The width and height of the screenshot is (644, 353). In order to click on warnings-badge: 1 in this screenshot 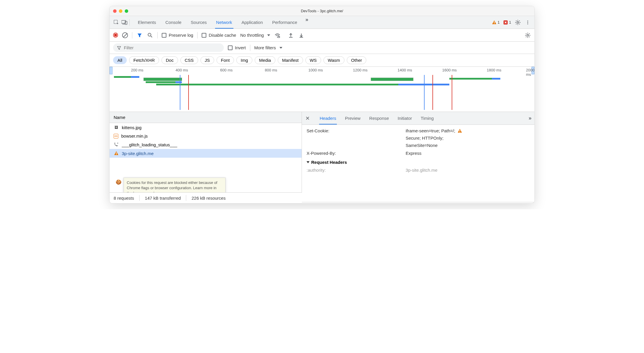, I will do `click(496, 22)`.